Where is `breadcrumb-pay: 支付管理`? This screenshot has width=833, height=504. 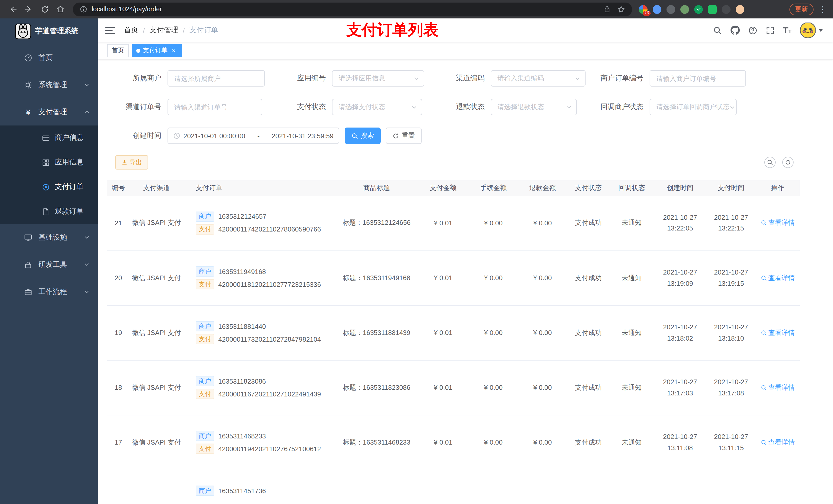
breadcrumb-pay: 支付管理 is located at coordinates (164, 30).